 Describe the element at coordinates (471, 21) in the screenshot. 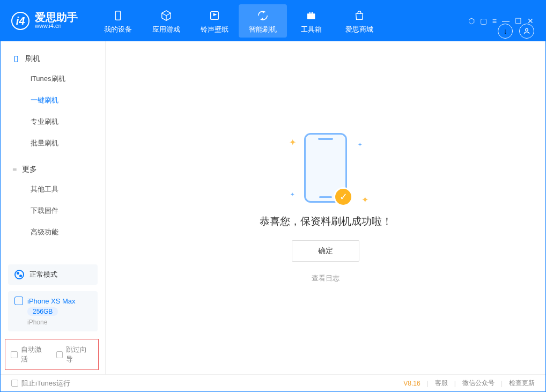

I see `tshirt-icon: ⬡` at that location.